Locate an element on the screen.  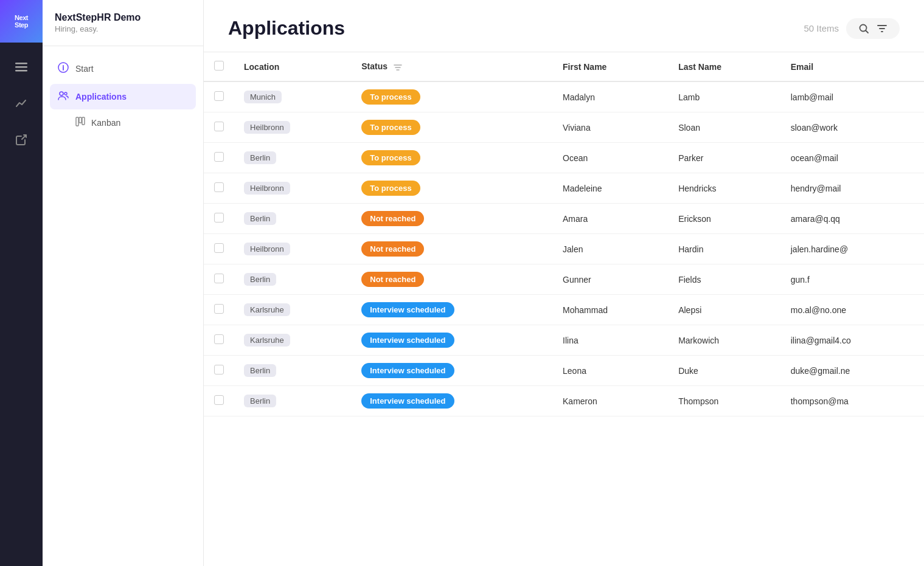
row-email: jalen.hardine@ is located at coordinates (853, 249).